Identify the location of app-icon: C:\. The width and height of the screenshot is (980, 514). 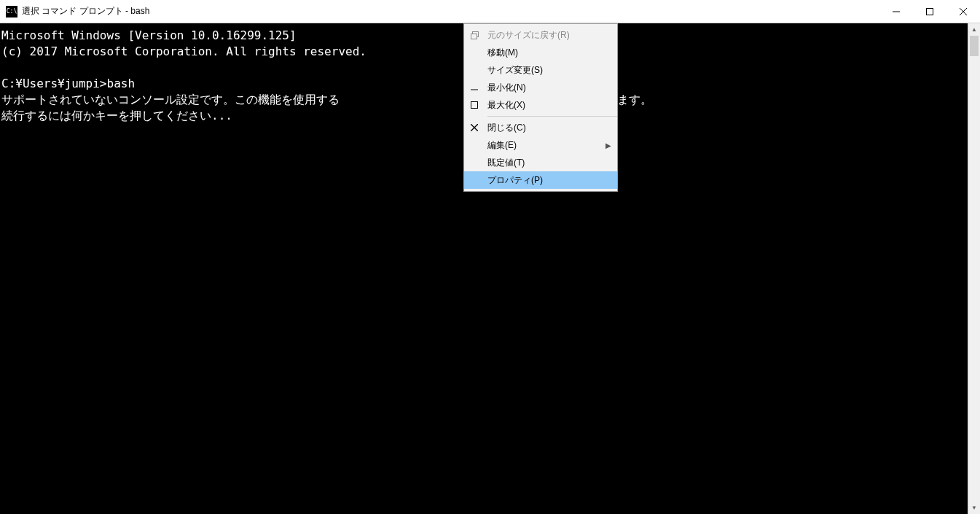
(12, 12).